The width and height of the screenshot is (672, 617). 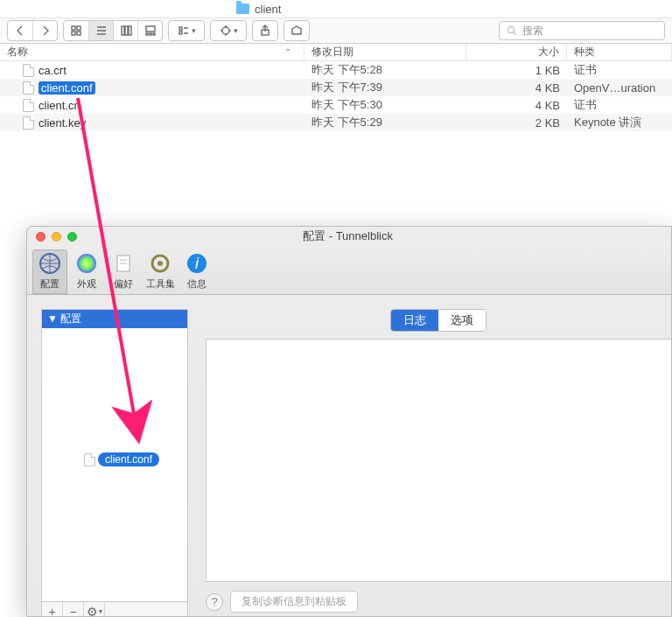 I want to click on sidebar-heading: ▼ 配置, so click(x=115, y=319).